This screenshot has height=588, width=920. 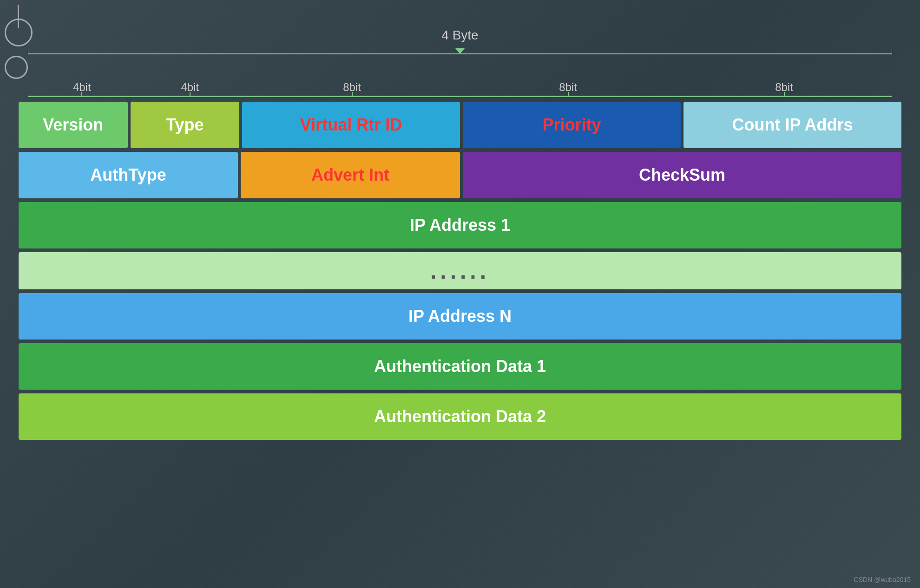 I want to click on bit-label-4: 8bit, so click(x=784, y=82).